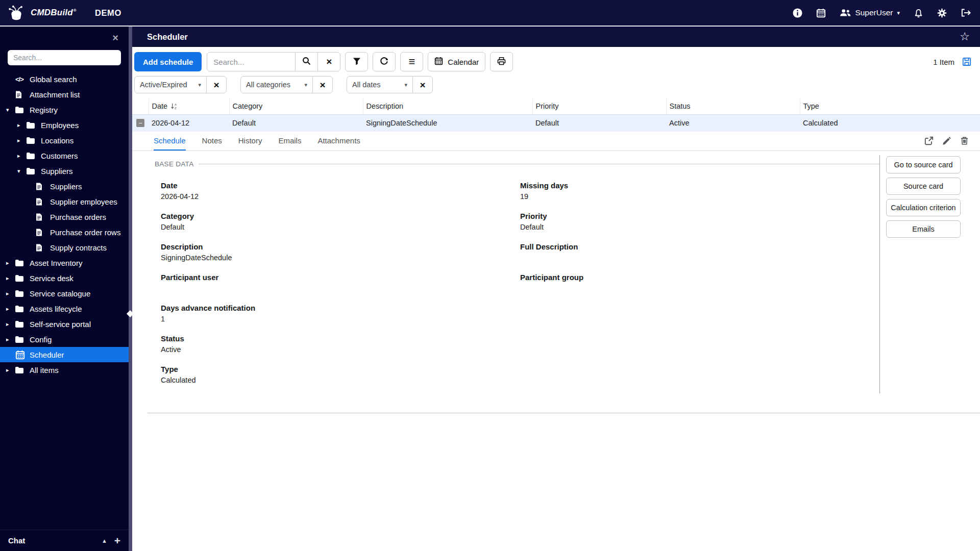  Describe the element at coordinates (890, 122) in the screenshot. I see `cell-type: Calculated` at that location.